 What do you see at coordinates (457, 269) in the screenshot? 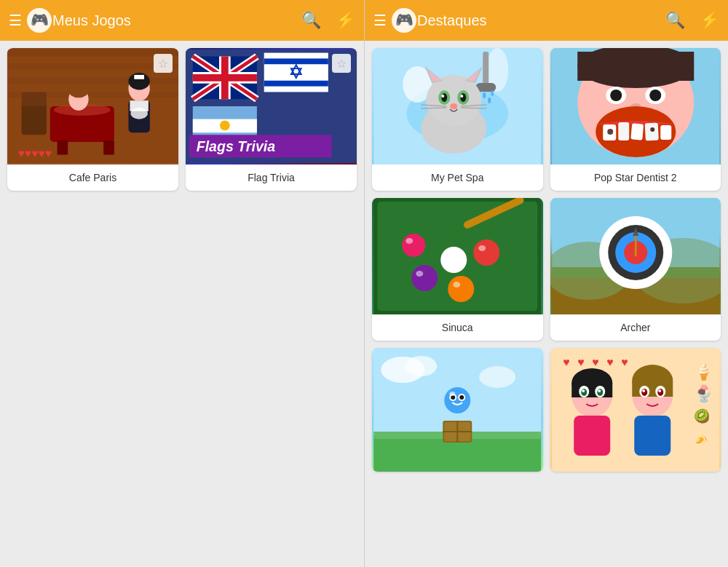
I see `game-card-sinuca: Sinuca` at bounding box center [457, 269].